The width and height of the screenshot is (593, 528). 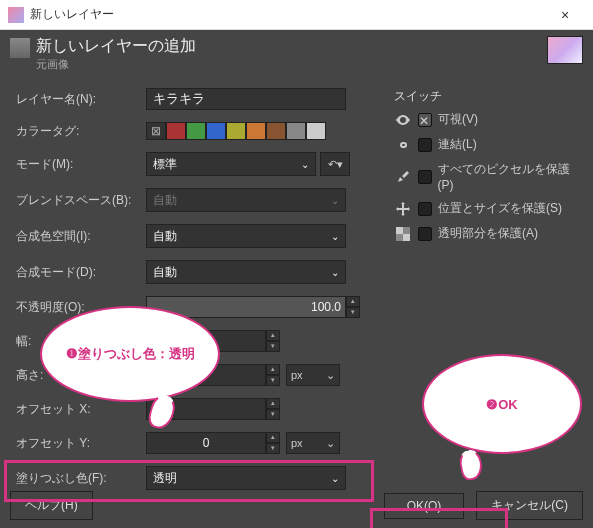 What do you see at coordinates (313, 375) in the screenshot?
I see `size-unit-select: px⌄` at bounding box center [313, 375].